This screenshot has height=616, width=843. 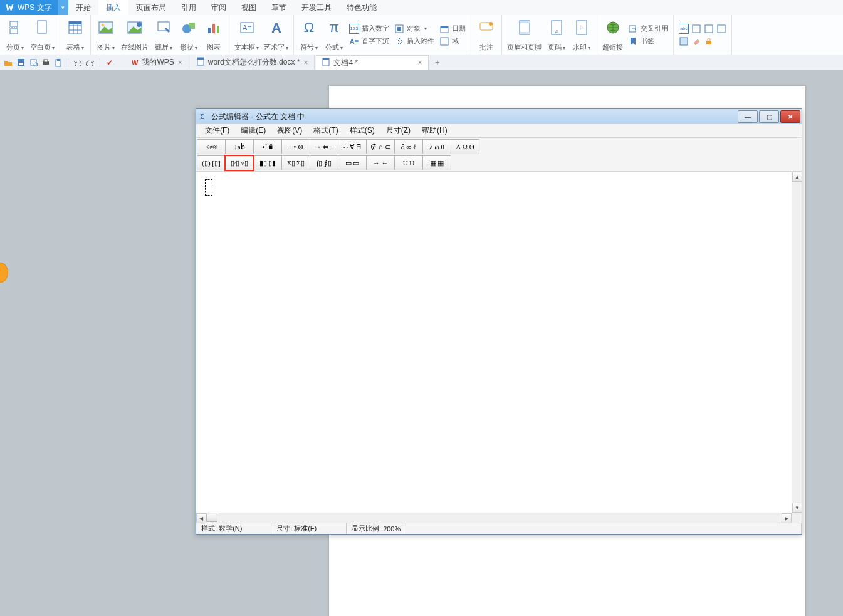 I want to click on maximize-button: ▢, so click(x=769, y=117).